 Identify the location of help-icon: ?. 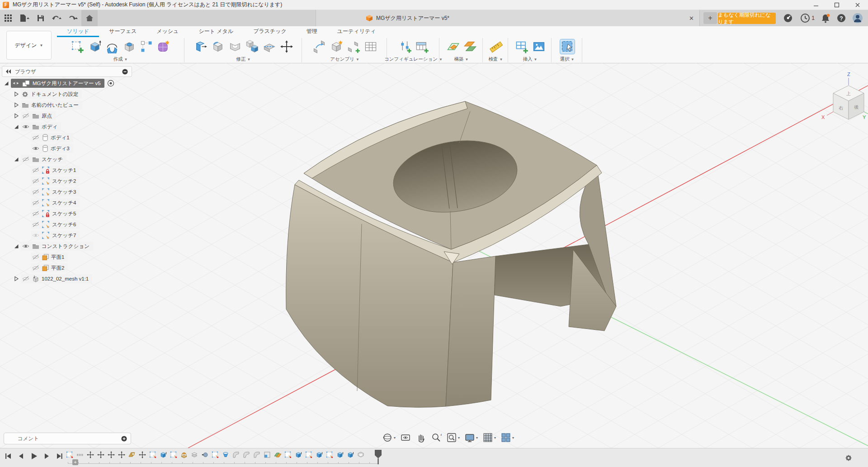
(841, 18).